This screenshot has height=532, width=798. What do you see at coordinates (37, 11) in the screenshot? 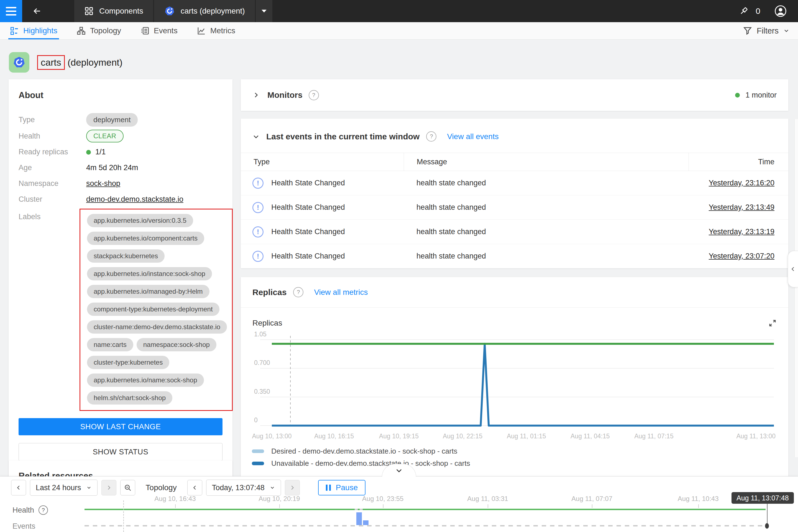
I see `back-button` at bounding box center [37, 11].